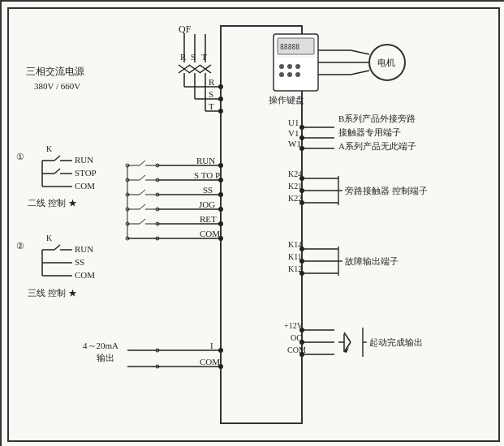 The height and width of the screenshot is (446, 504). Describe the element at coordinates (377, 146) in the screenshot. I see `svg-text: A系列产品无此端子` at that location.